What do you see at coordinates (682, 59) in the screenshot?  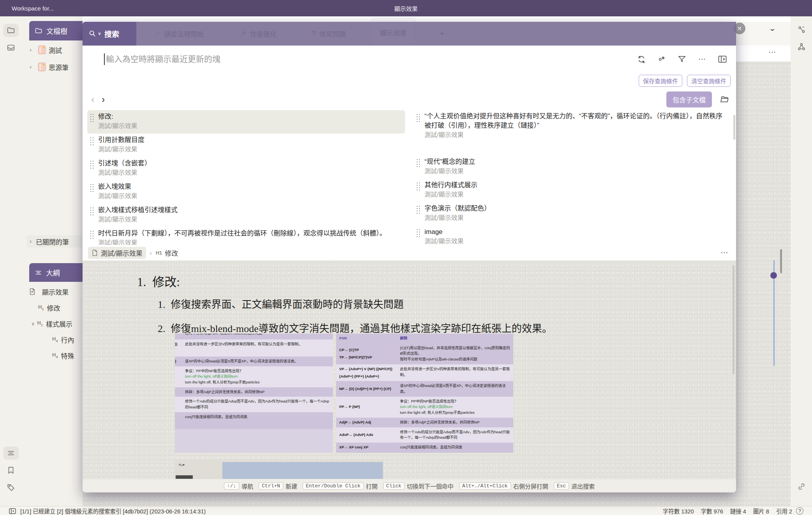 I see `filter-icon` at bounding box center [682, 59].